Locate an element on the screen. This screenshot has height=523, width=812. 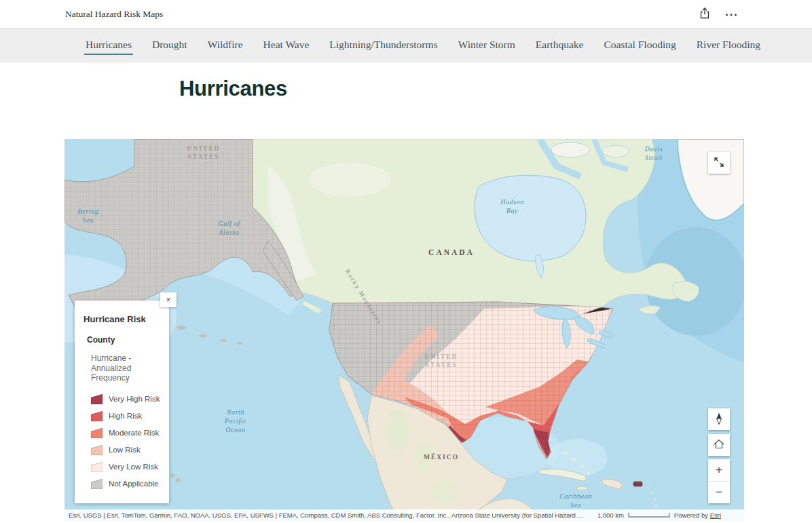
scale-text: 1,000 km is located at coordinates (611, 516).